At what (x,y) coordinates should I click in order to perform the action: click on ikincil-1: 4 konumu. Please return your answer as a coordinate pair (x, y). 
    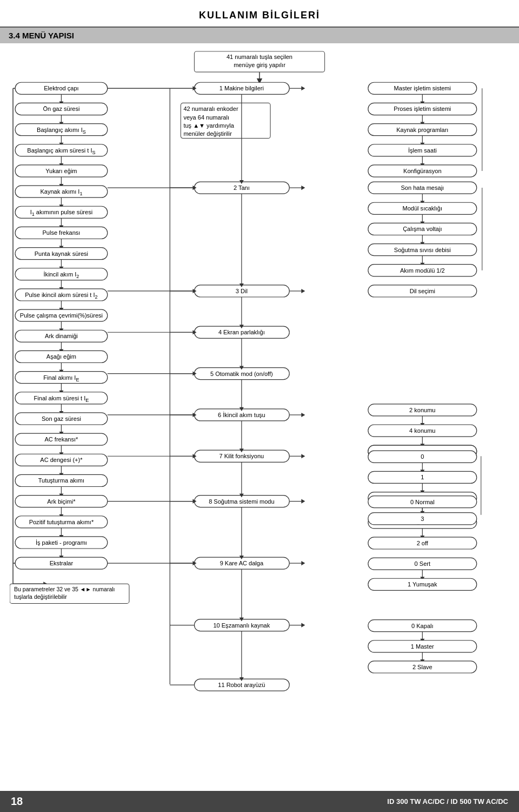
    Looking at the image, I should click on (422, 431).